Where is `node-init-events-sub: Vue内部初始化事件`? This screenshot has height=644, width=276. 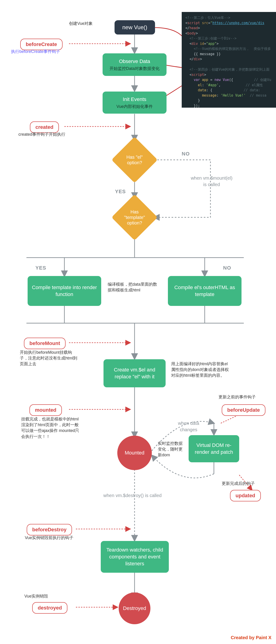 node-init-events-sub: Vue内部初始化事件 is located at coordinates (134, 106).